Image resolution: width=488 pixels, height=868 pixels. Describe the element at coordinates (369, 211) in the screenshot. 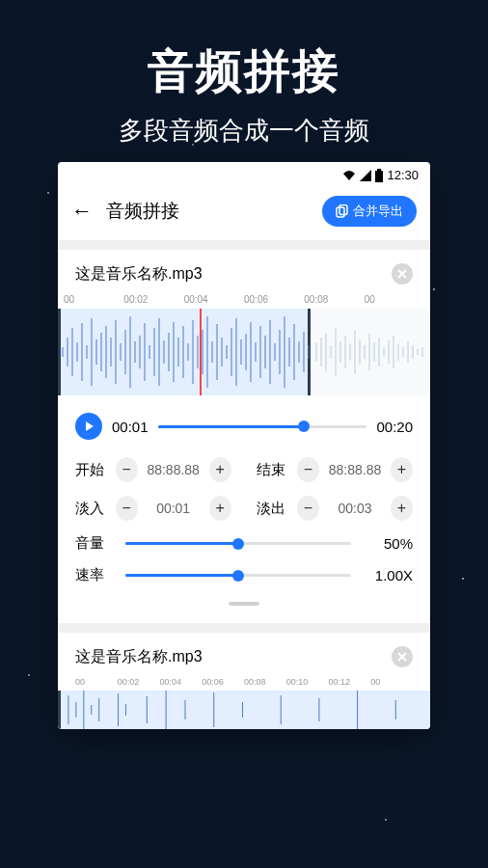

I see `merge-export-button: 合并导出` at that location.